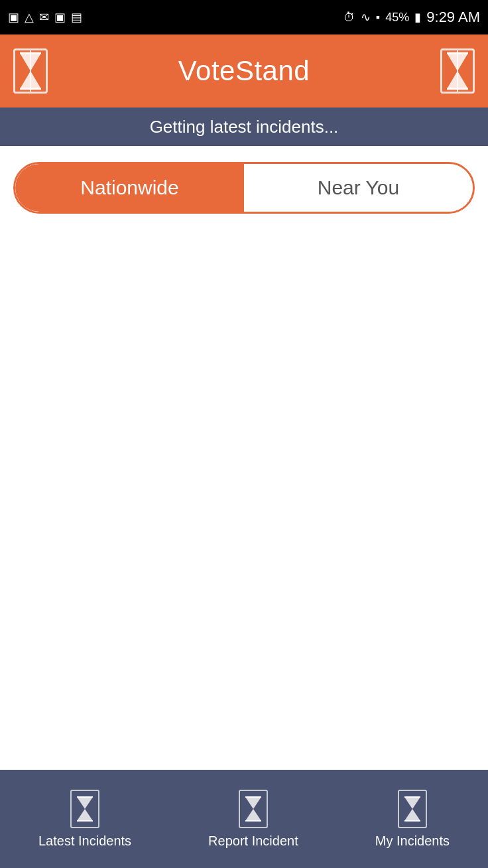 The image size is (488, 868). I want to click on latest-incidents-label: Latest Incidents, so click(85, 841).